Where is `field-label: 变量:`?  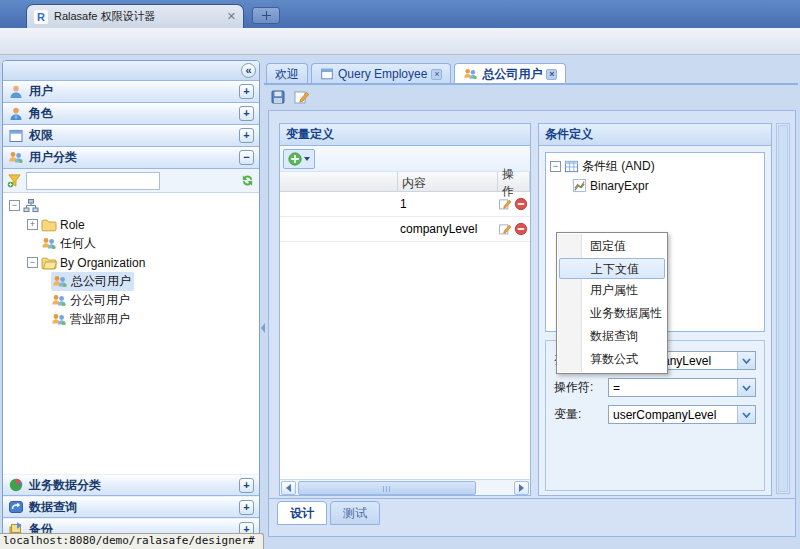 field-label: 变量: is located at coordinates (581, 414).